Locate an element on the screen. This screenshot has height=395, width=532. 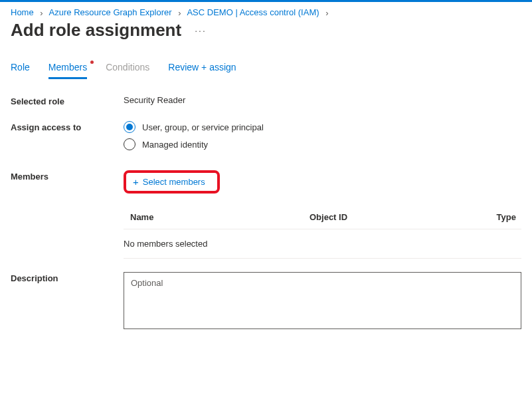
radio-unselected-icon is located at coordinates (130, 144).